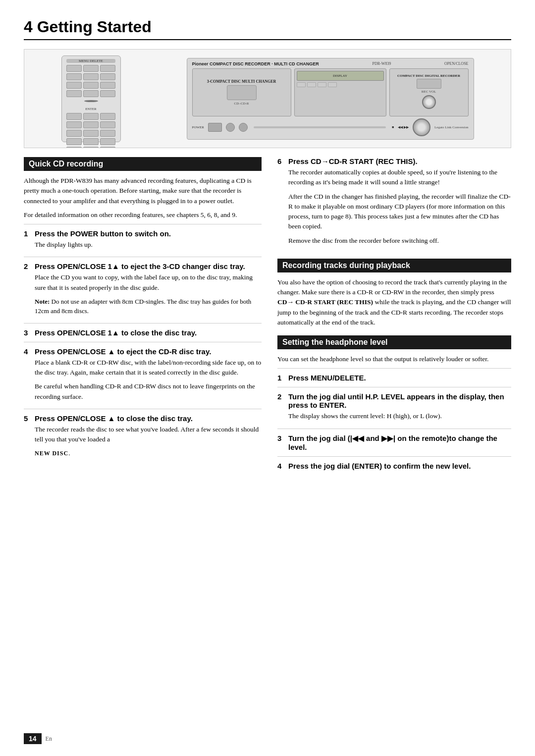 This screenshot has width=535, height=756. What do you see at coordinates (400, 443) in the screenshot?
I see `right-step-hp-3-text: Turn the jog dial (|◀◀ and ▶▶| on the re…` at bounding box center [400, 443].